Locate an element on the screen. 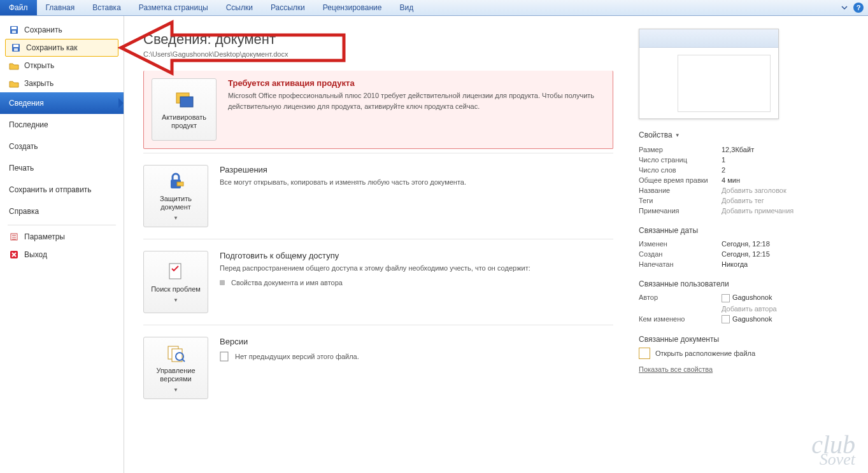 The height and width of the screenshot is (473, 868). sidebar-options-label: Параметры is located at coordinates (45, 237).